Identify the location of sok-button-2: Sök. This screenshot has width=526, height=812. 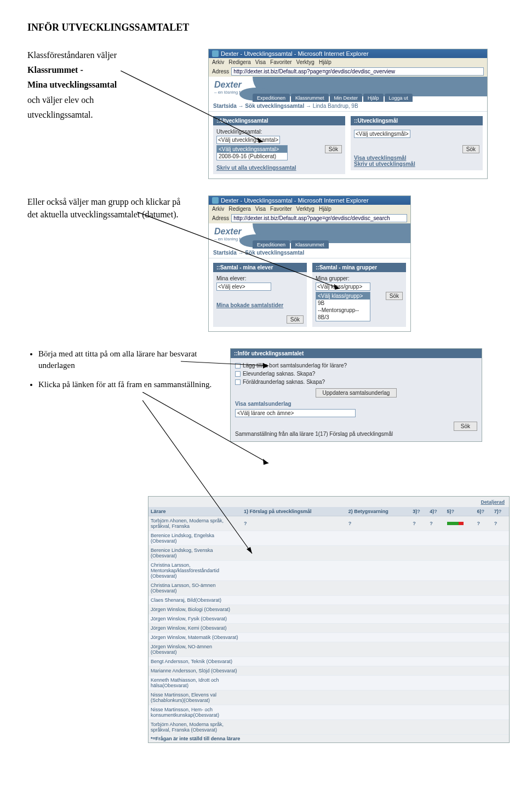
(471, 149).